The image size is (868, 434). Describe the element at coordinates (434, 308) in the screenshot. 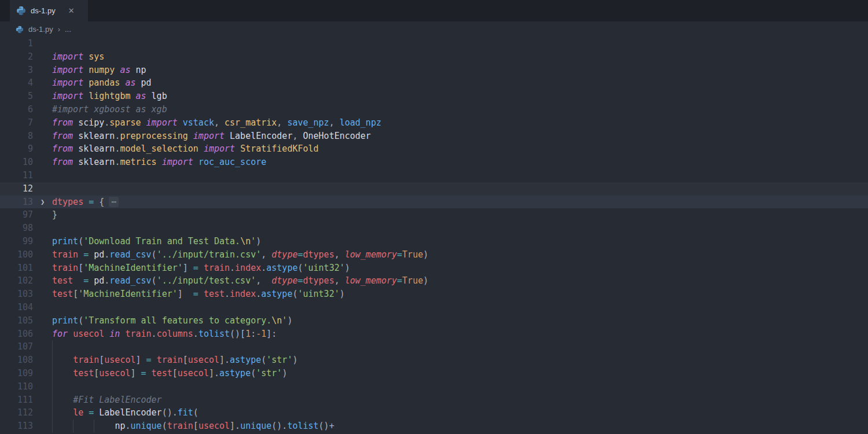

I see `code-line: 104` at that location.